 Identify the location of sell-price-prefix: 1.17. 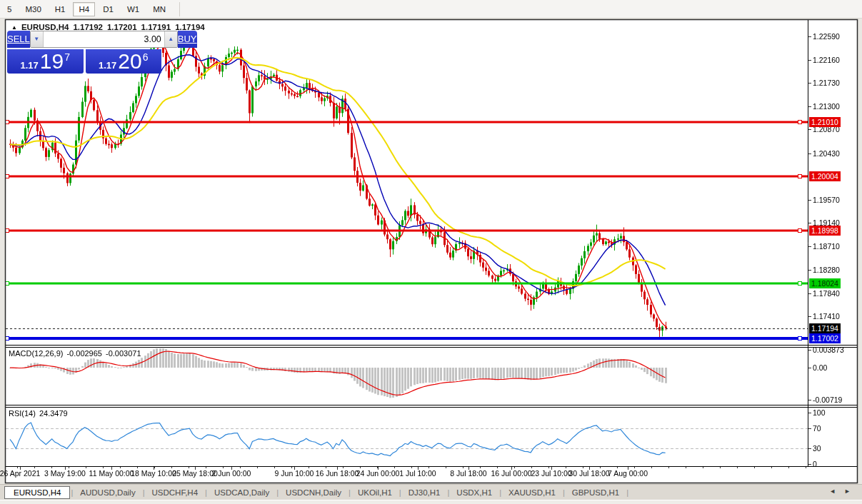
(30, 66).